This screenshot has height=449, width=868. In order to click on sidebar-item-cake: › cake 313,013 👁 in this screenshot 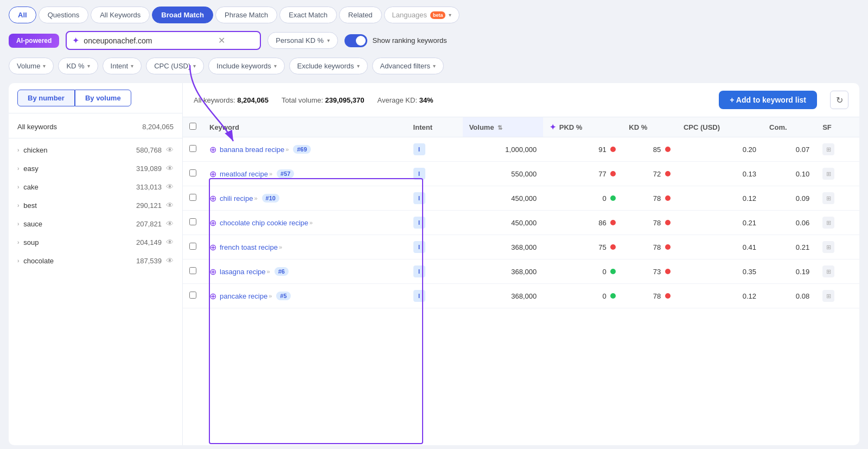, I will do `click(95, 187)`.